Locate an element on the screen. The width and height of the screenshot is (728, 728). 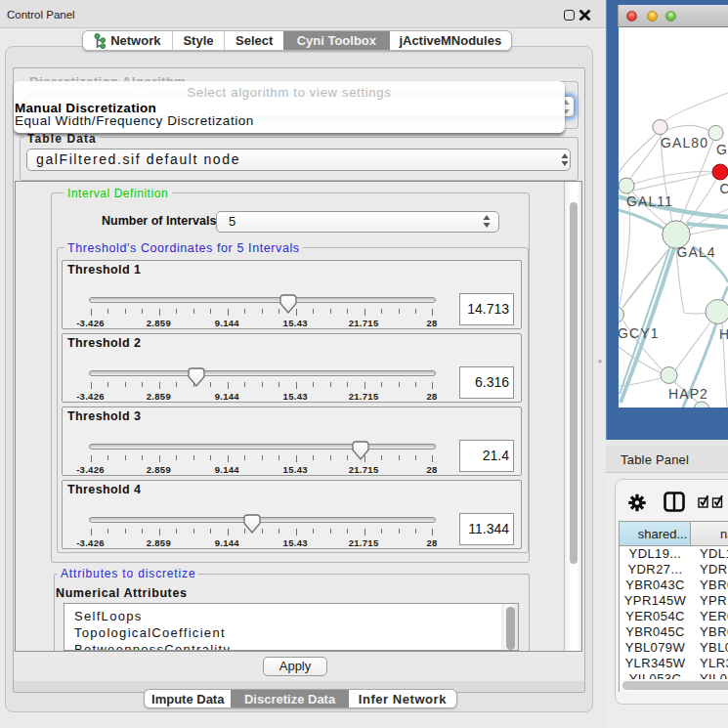
svg-text: HA is located at coordinates (723, 334).